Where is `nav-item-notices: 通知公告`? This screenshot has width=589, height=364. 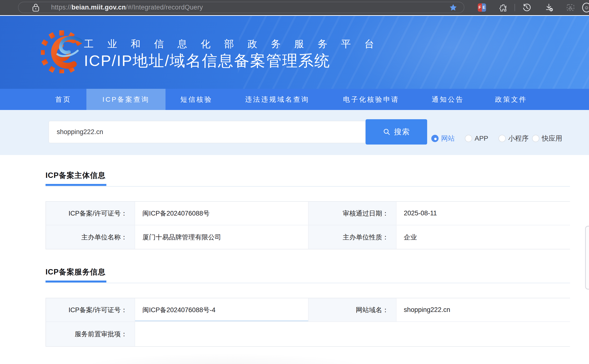 nav-item-notices: 通知公告 is located at coordinates (448, 99).